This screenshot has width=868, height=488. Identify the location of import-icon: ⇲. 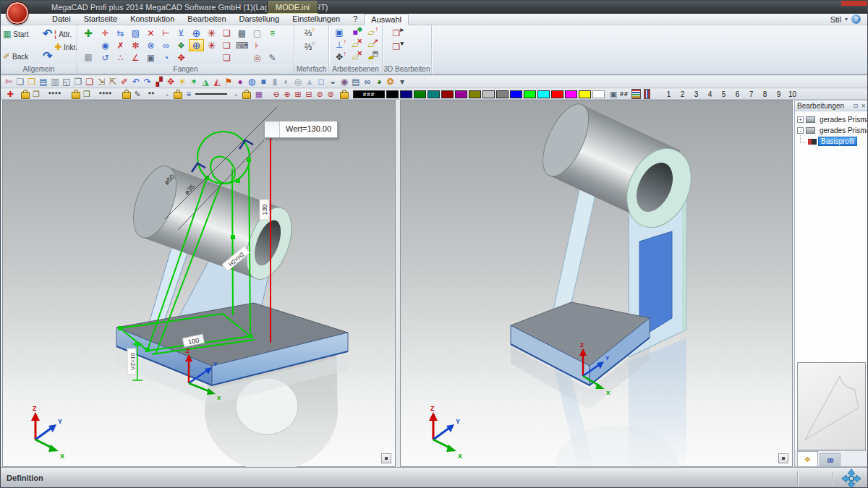
(101, 82).